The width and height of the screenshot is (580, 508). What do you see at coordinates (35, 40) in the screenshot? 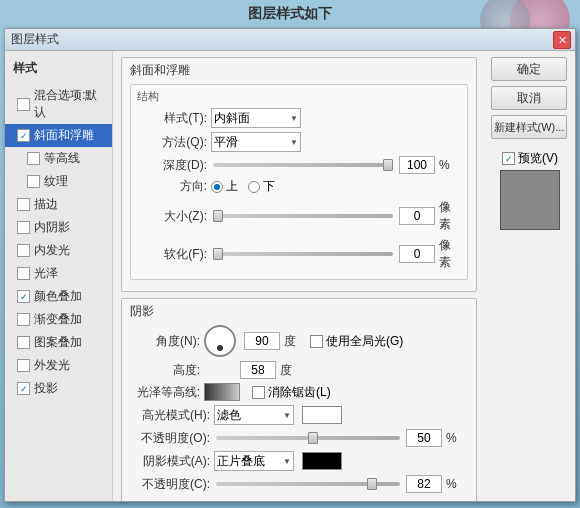
I see `dialog-title: 图层样式` at bounding box center [35, 40].